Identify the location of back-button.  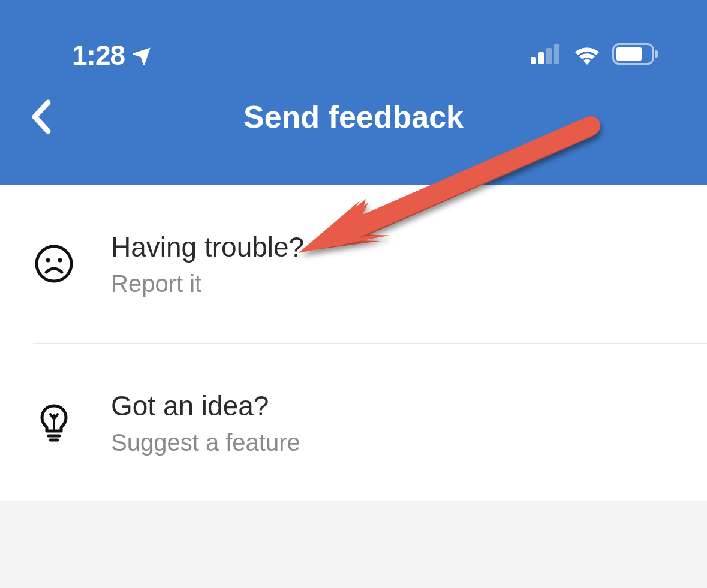
(41, 117).